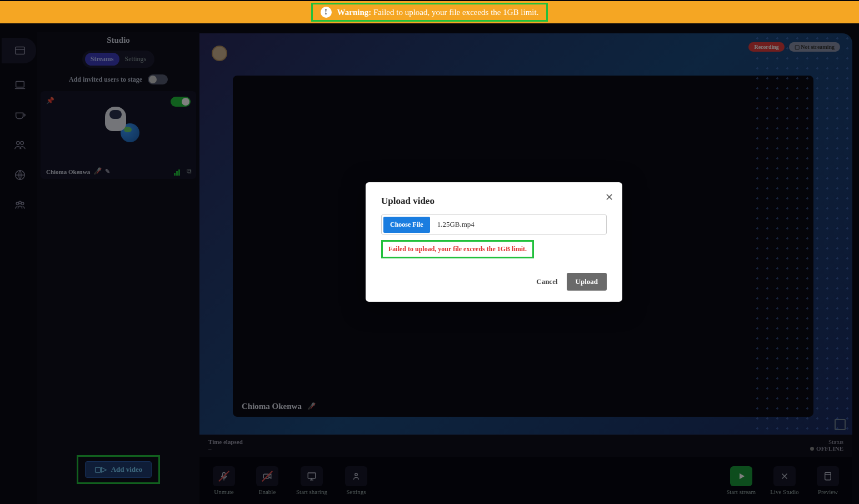 The width and height of the screenshot is (859, 504). What do you see at coordinates (587, 282) in the screenshot?
I see `upload-button: Upload` at bounding box center [587, 282].